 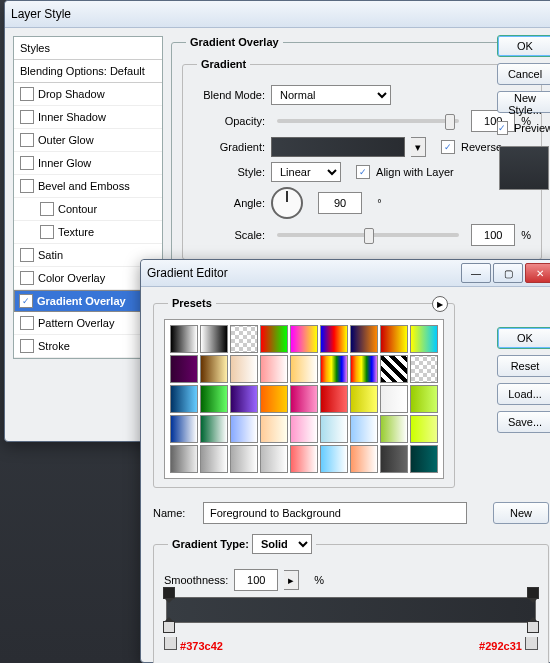 I want to click on presets-menu-icon: ▶, so click(x=440, y=304).